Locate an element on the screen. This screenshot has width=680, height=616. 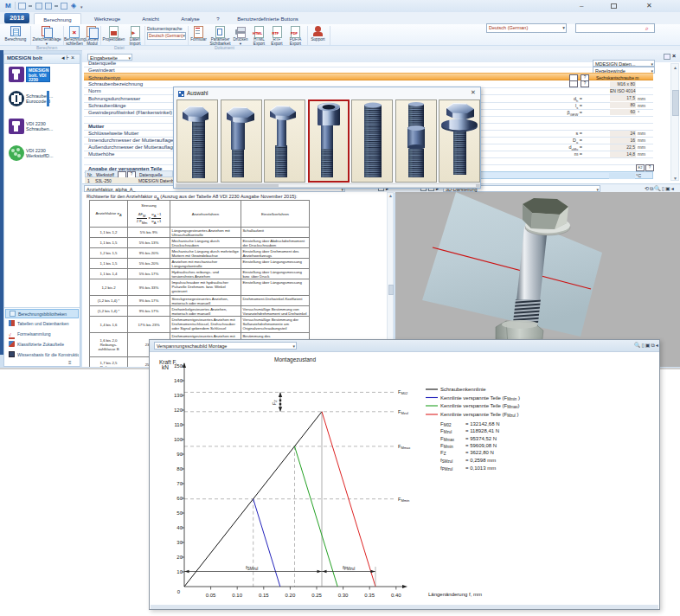
svg-text: = 59609,08 N is located at coordinates (481, 446).